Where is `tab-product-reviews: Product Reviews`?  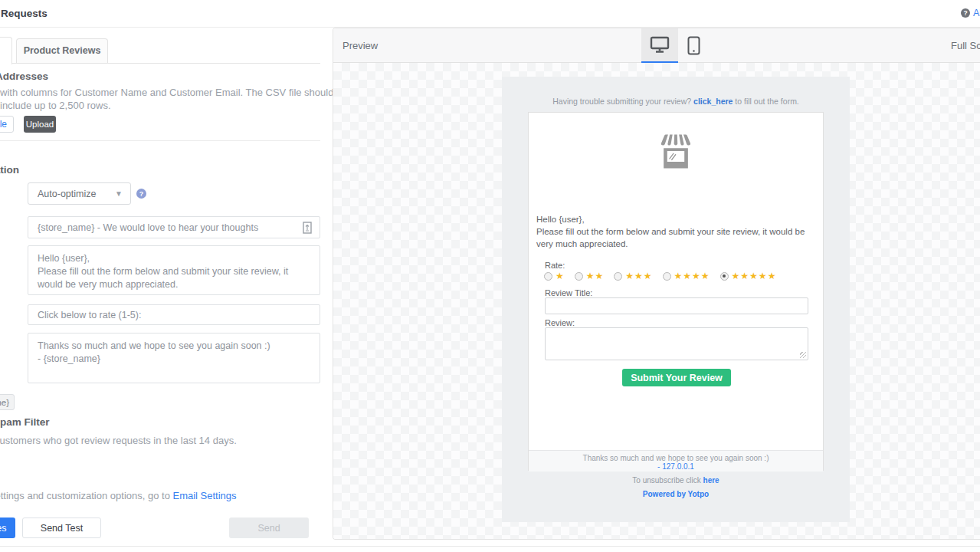 tab-product-reviews: Product Reviews is located at coordinates (62, 51).